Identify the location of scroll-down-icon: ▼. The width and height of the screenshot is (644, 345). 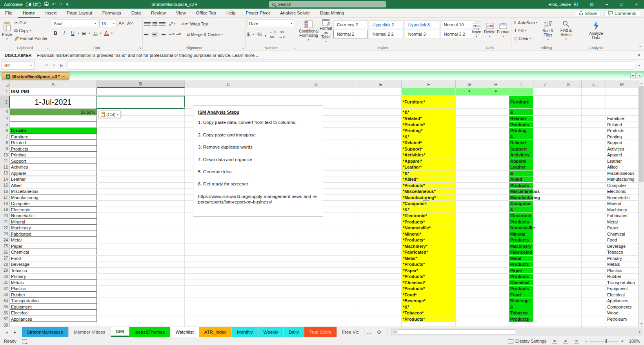
(642, 324).